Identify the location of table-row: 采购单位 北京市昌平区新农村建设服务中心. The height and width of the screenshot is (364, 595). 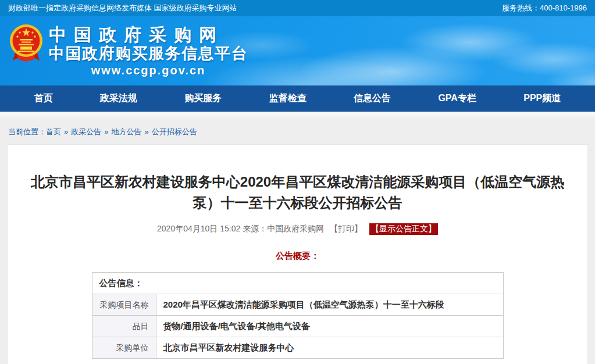
(298, 348).